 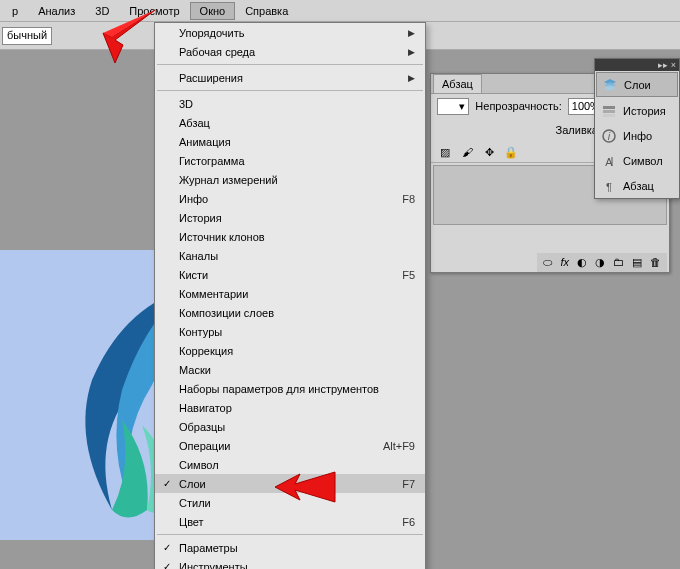 I want to click on menu-color-panel: ЦветF6, so click(x=290, y=522).